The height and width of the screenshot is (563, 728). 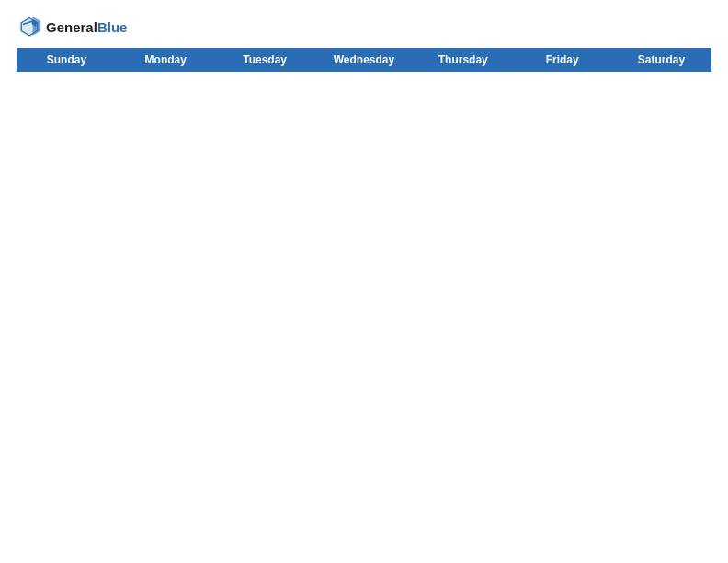 What do you see at coordinates (265, 61) in the screenshot?
I see `weekday-header: Tuesday` at bounding box center [265, 61].